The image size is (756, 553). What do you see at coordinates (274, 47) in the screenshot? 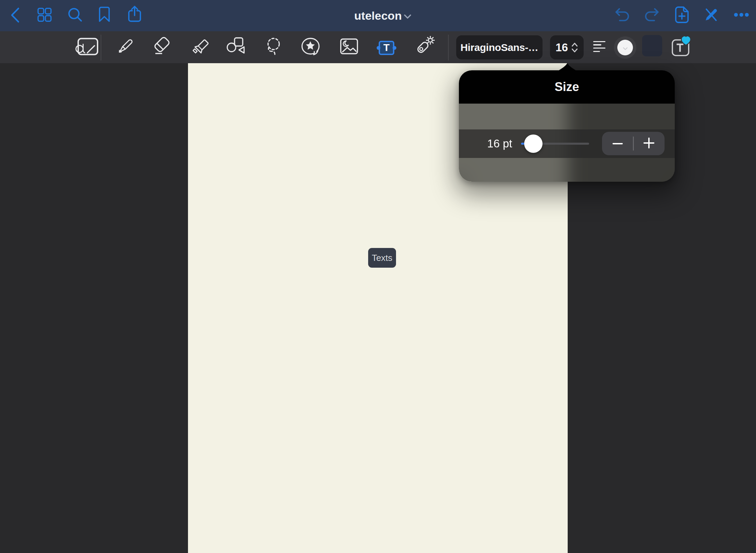
I see `lasso-tool-button` at bounding box center [274, 47].